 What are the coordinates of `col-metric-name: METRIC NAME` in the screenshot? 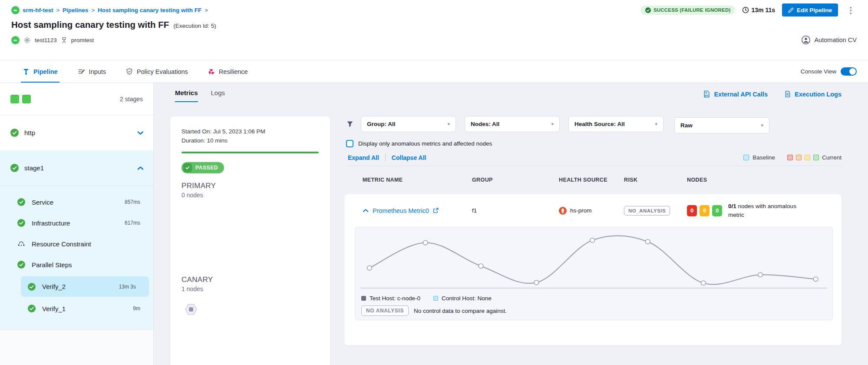 It's located at (417, 180).